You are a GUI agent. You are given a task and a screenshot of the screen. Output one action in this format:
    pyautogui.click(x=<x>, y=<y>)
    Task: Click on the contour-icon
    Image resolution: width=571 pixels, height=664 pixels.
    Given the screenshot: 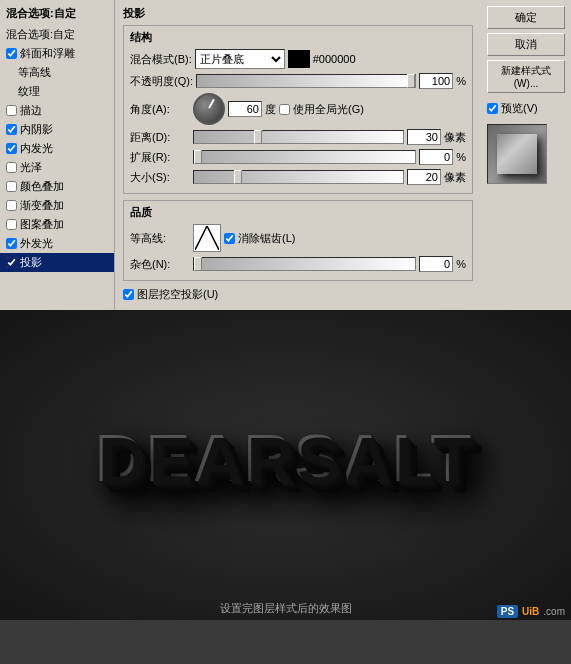 What is the action you would take?
    pyautogui.click(x=207, y=238)
    